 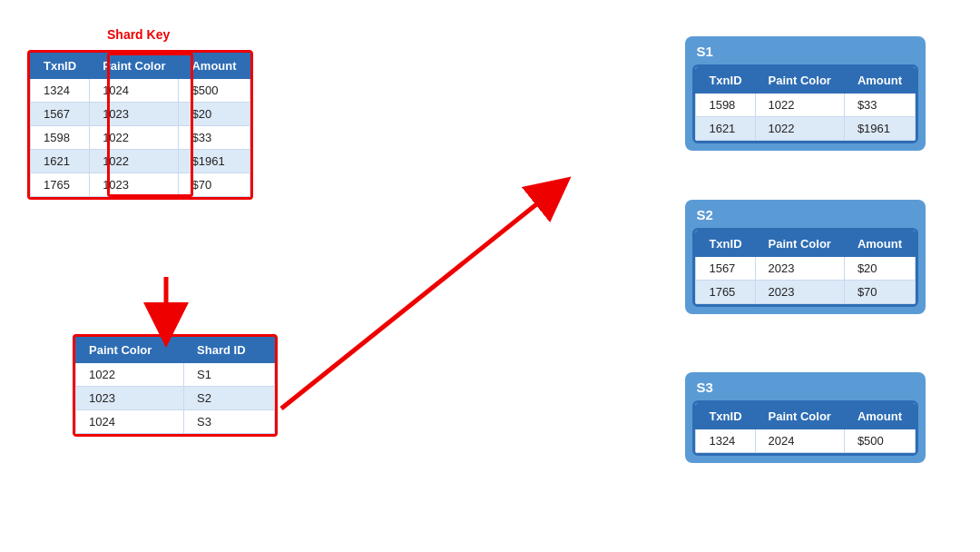 I want to click on table-row: 1022S1, so click(x=176, y=375).